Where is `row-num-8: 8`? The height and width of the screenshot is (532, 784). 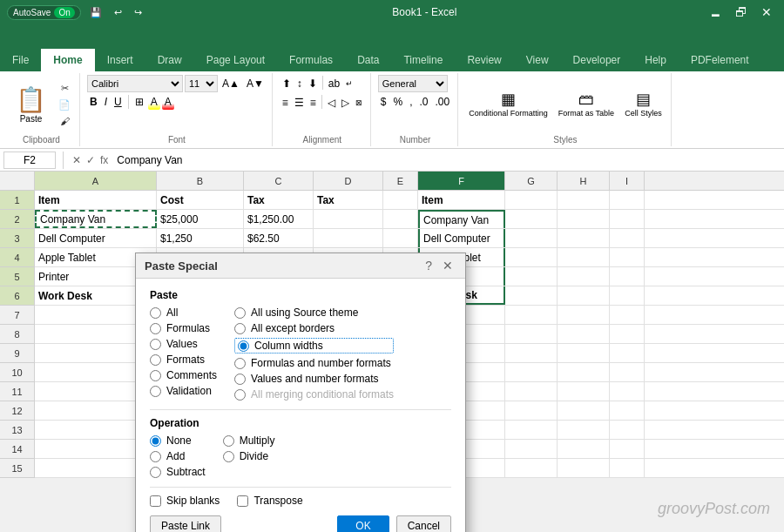 row-num-8: 8 is located at coordinates (17, 334).